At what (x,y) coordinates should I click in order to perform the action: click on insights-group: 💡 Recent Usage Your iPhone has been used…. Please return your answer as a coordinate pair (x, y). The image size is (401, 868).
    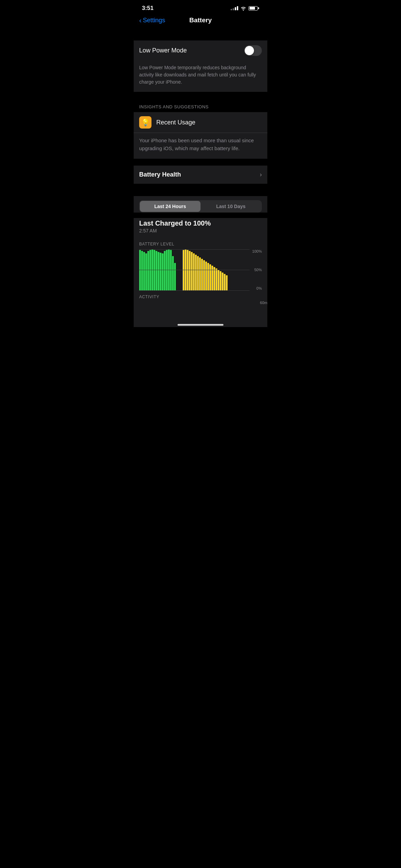
    Looking at the image, I should click on (200, 135).